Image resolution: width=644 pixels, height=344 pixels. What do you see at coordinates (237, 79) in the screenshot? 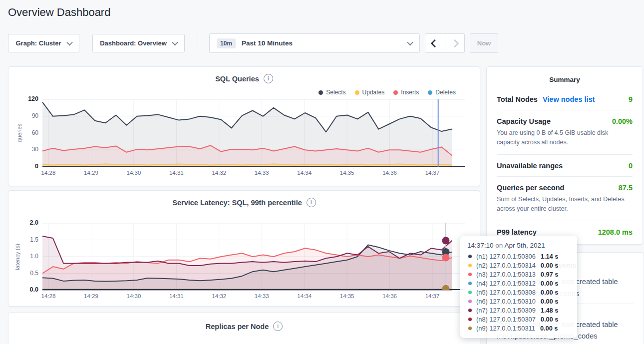
I see `chart-title: SQL Queries` at bounding box center [237, 79].